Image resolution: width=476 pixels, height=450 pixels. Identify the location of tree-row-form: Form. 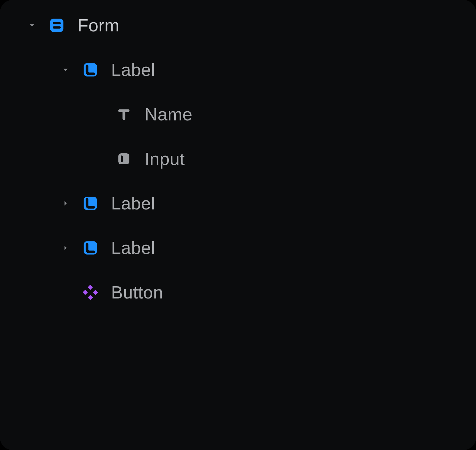
(238, 25).